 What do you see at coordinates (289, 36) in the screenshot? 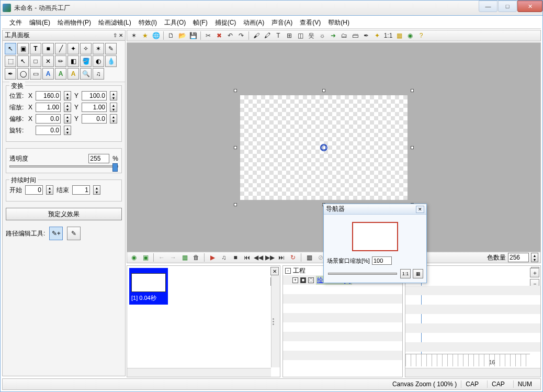
I see `grid-icon: ⊞` at bounding box center [289, 36].